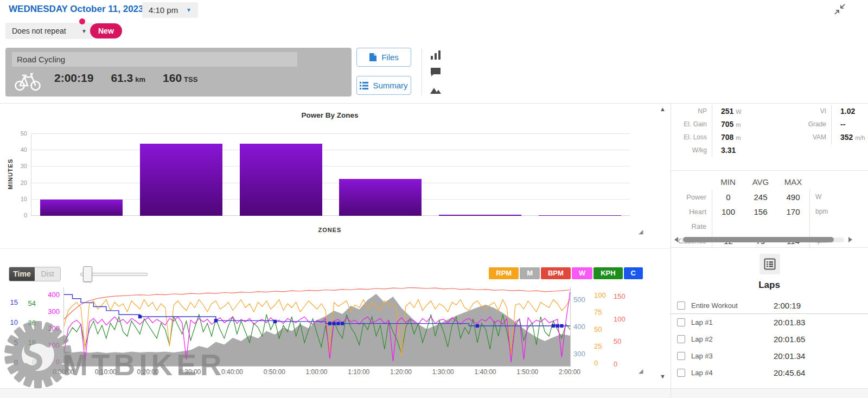  Describe the element at coordinates (789, 373) in the screenshot. I see `lap-time: 20:45.64` at that location.